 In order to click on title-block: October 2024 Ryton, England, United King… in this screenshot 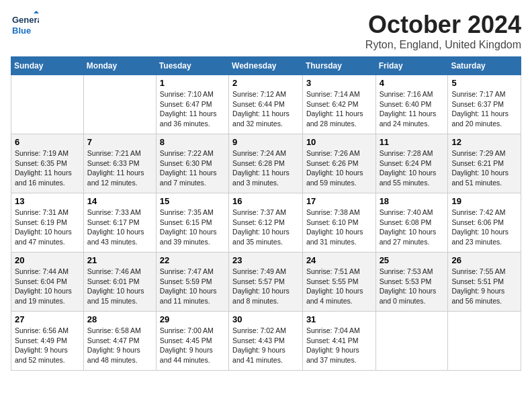, I will do `click(443, 31)`.